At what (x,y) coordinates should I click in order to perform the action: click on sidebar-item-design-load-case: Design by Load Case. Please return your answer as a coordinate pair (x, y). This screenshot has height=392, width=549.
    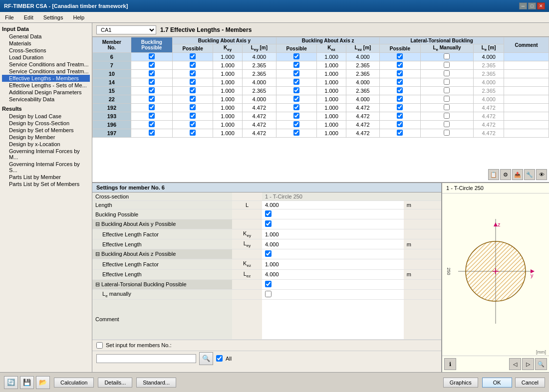
    Looking at the image, I should click on (46, 116).